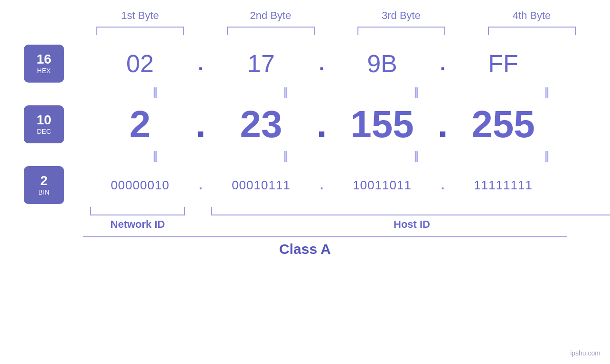  I want to click on class-label: Class A, so click(305, 249).